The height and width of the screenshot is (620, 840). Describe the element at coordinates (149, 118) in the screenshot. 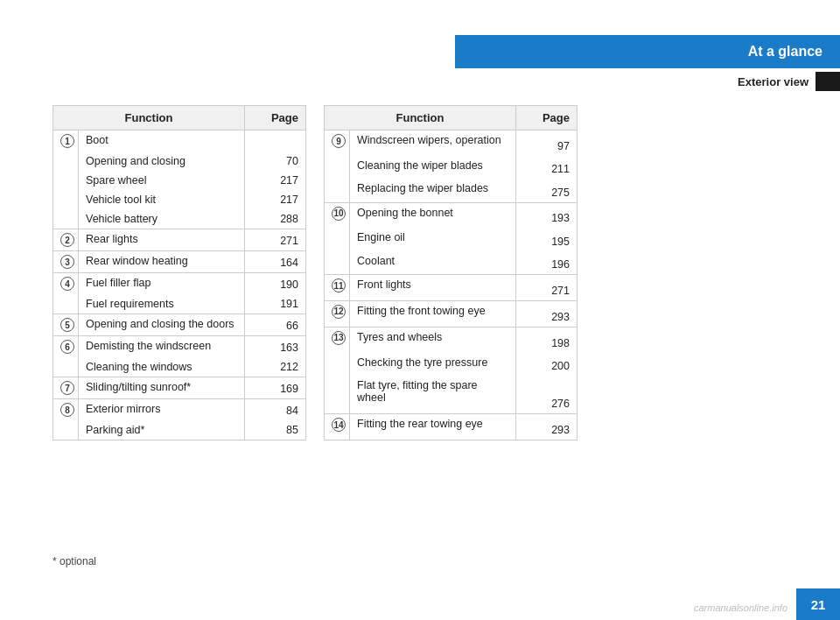

I see `left-col-function: Function` at that location.